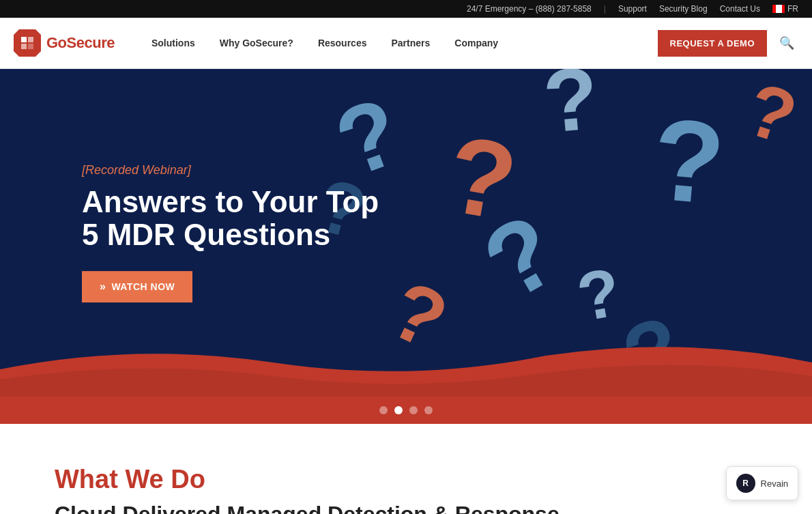 The height and width of the screenshot is (514, 812). Describe the element at coordinates (406, 369) in the screenshot. I see `hero-wave` at that location.